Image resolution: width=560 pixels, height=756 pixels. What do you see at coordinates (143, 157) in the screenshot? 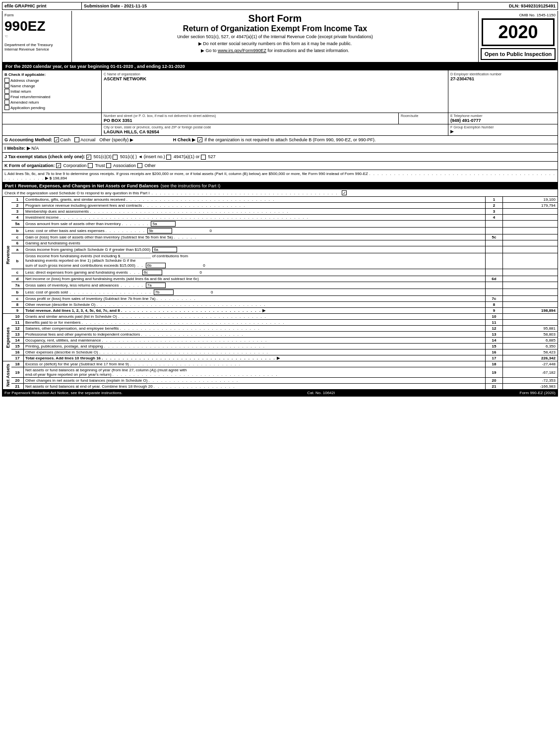
I see `tax-501c-label: 501(c)( ) ◄ (insert no.)` at bounding box center [143, 157].